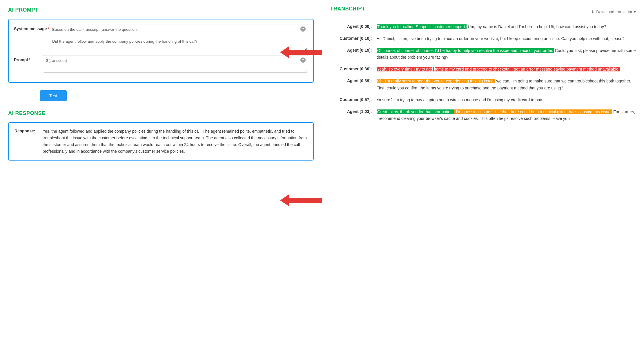 The width and height of the screenshot is (644, 360). What do you see at coordinates (635, 12) in the screenshot?
I see `dropdown-arrow-icon: ▾` at bounding box center [635, 12].